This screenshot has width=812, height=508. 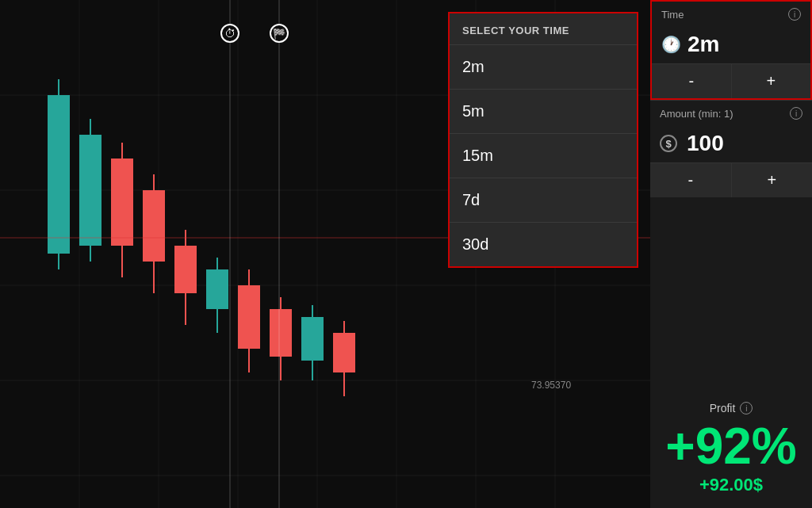 What do you see at coordinates (795, 14) in the screenshot?
I see `time-info-icon: i` at bounding box center [795, 14].